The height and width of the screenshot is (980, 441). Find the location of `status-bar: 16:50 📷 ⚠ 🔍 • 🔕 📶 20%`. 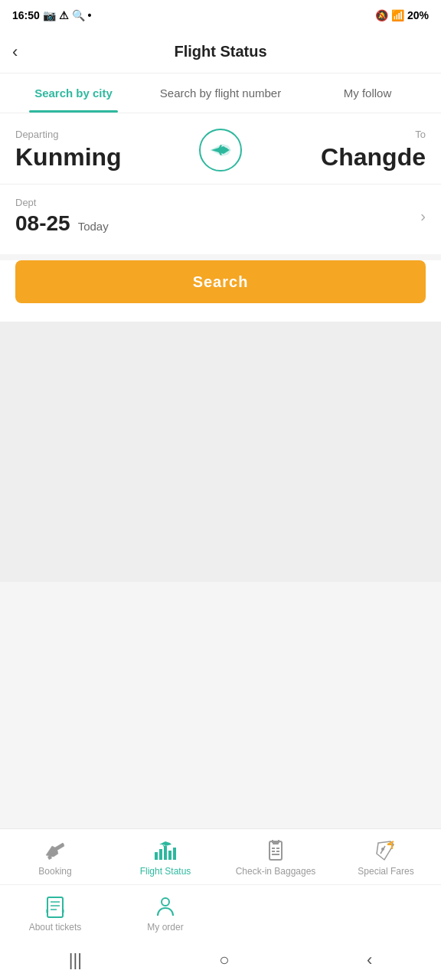

status-bar: 16:50 📷 ⚠ 🔍 • 🔕 📶 20% is located at coordinates (220, 15).